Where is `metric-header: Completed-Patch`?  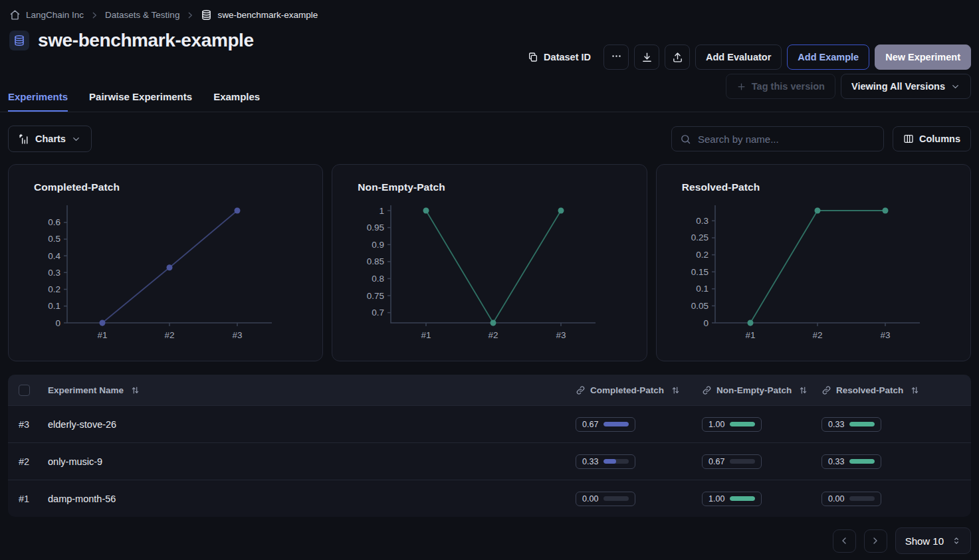 metric-header: Completed-Patch is located at coordinates (632, 391).